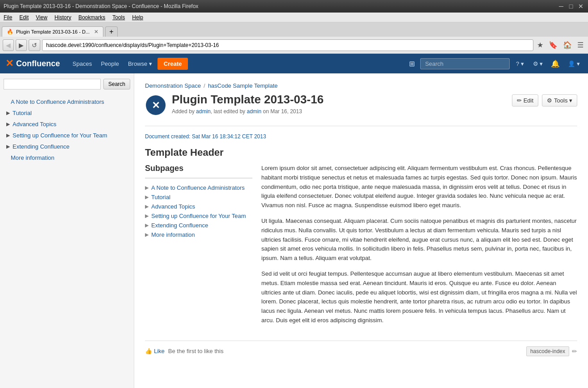  I want to click on subpage-item-note: ▶ A Note to Confluence Administrators, so click(199, 188).